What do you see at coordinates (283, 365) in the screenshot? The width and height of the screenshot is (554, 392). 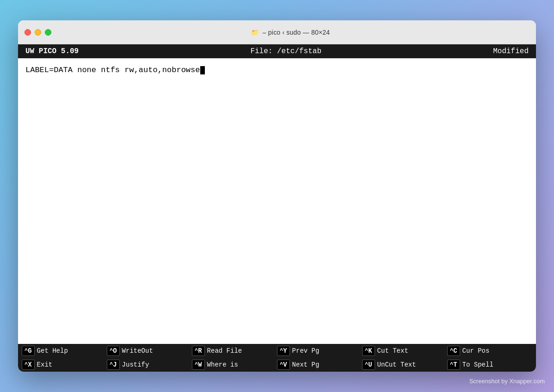 I see `key-ctrl-v: ^V` at bounding box center [283, 365].